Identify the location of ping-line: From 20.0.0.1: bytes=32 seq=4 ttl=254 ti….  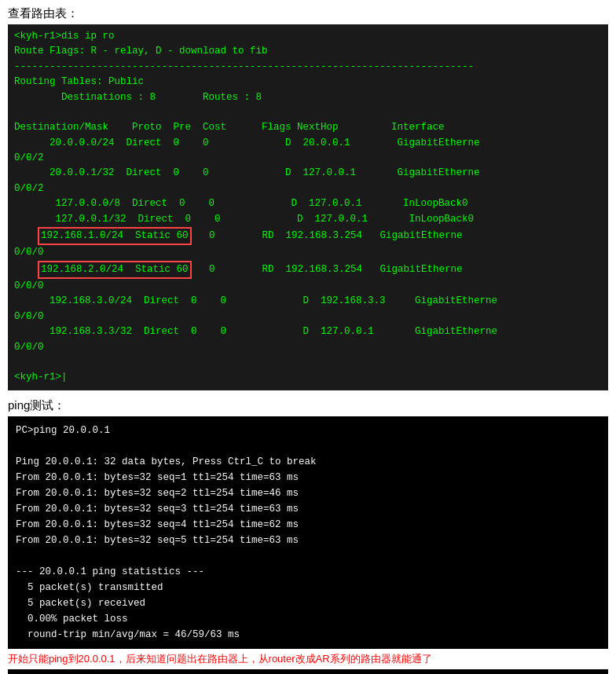
(308, 525).